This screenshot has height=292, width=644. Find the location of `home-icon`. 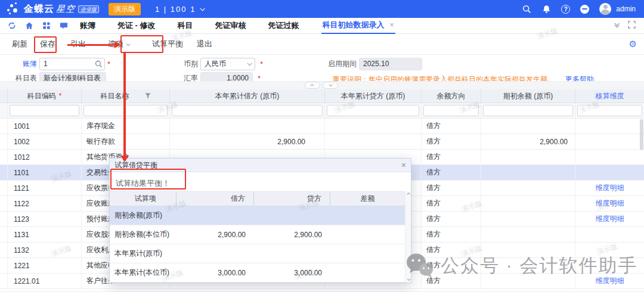

home-icon is located at coordinates (29, 26).